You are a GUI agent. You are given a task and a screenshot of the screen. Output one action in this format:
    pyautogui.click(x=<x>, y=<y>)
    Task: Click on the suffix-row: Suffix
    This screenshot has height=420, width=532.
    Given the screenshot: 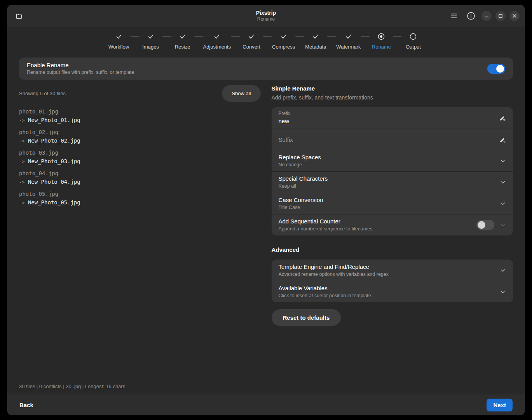 What is the action you would take?
    pyautogui.click(x=392, y=139)
    